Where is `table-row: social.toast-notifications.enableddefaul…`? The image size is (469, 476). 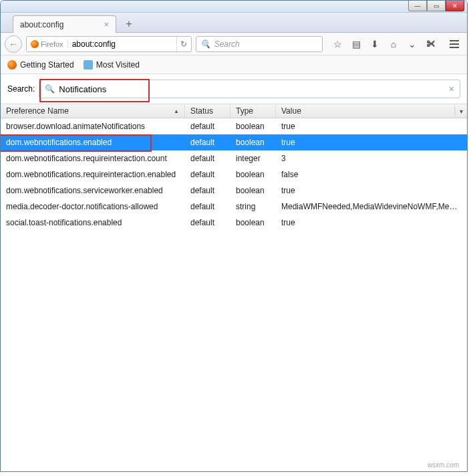 table-row: social.toast-notifications.enableddefaul… is located at coordinates (234, 223).